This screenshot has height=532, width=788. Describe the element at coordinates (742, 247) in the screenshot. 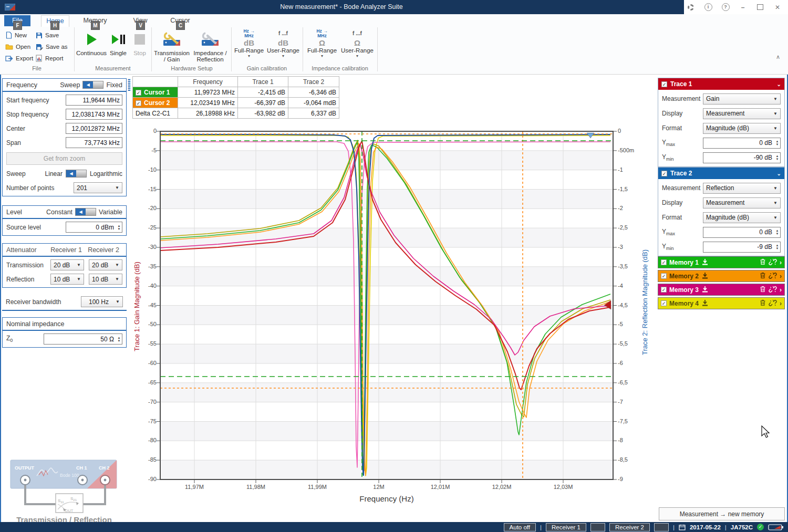

I see `trace-setting-input: -9 dB▲▼` at that location.